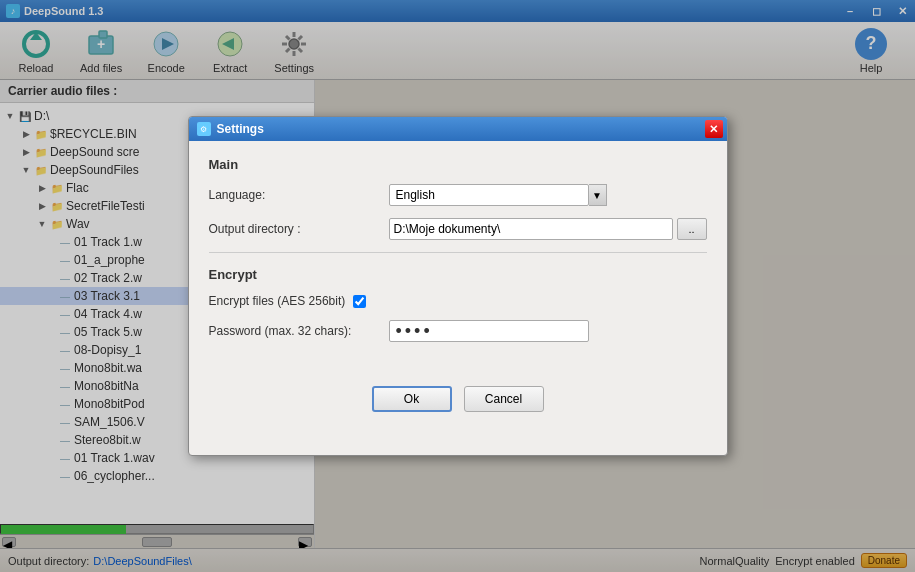 The image size is (915, 572). Describe the element at coordinates (414, 332) in the screenshot. I see `password-dots-display: ••••` at that location.